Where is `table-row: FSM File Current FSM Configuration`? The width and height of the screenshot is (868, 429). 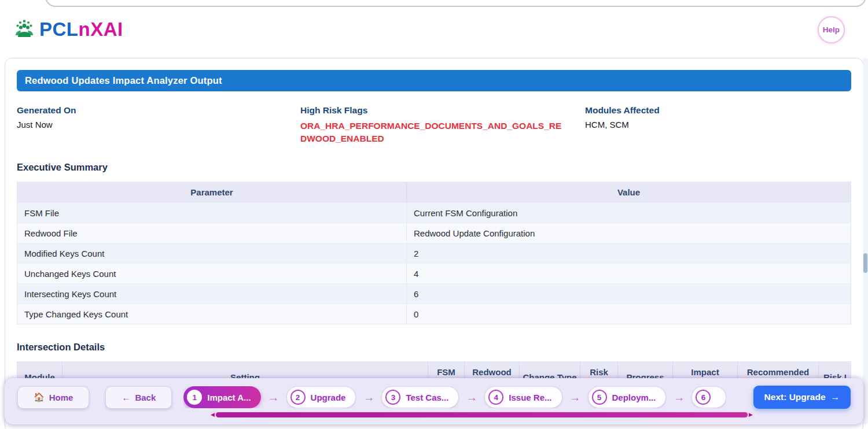
table-row: FSM File Current FSM Configuration is located at coordinates (434, 213).